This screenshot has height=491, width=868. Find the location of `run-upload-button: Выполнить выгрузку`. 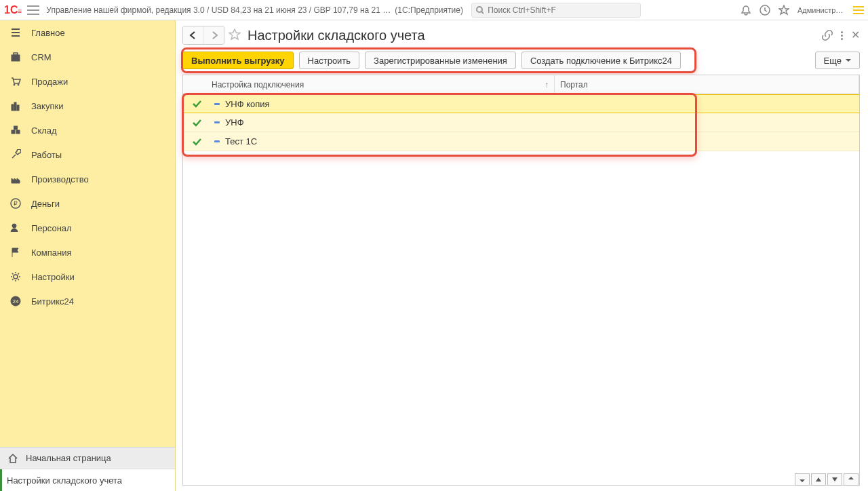

run-upload-button: Выполнить выгрузку is located at coordinates (238, 60).